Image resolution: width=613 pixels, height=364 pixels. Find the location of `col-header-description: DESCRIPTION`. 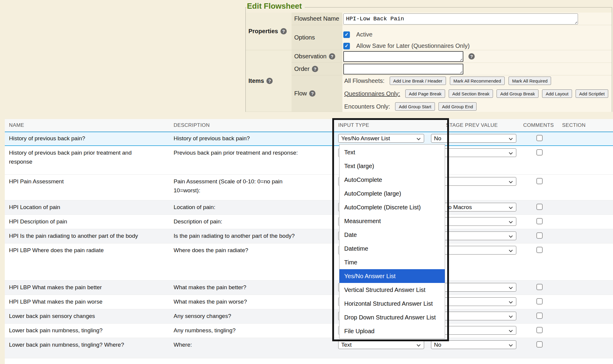

col-header-description: DESCRIPTION is located at coordinates (192, 125).